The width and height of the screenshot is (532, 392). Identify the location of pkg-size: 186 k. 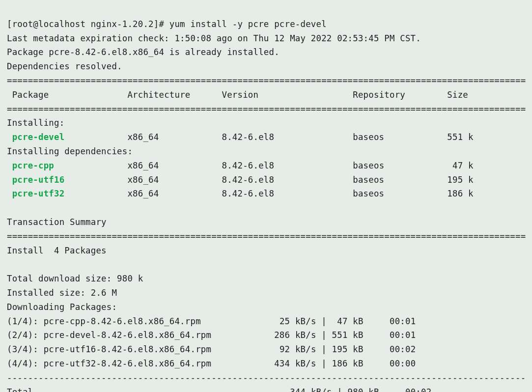
(460, 194).